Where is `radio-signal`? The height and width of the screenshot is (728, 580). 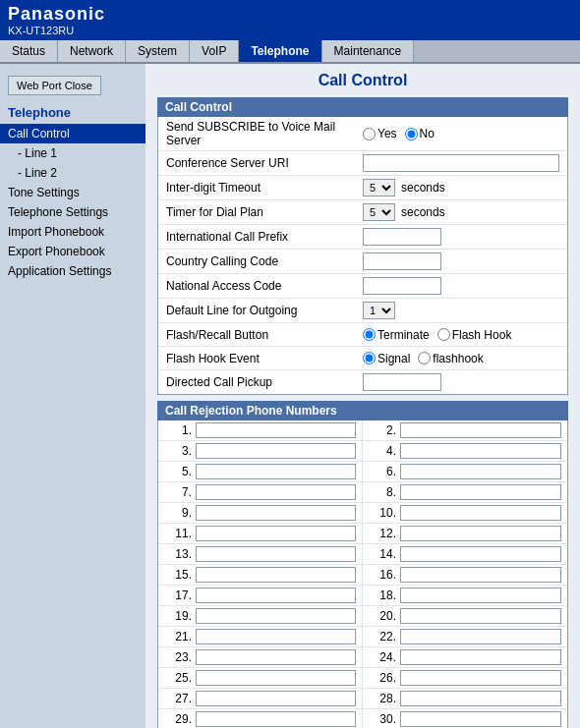 radio-signal is located at coordinates (370, 358).